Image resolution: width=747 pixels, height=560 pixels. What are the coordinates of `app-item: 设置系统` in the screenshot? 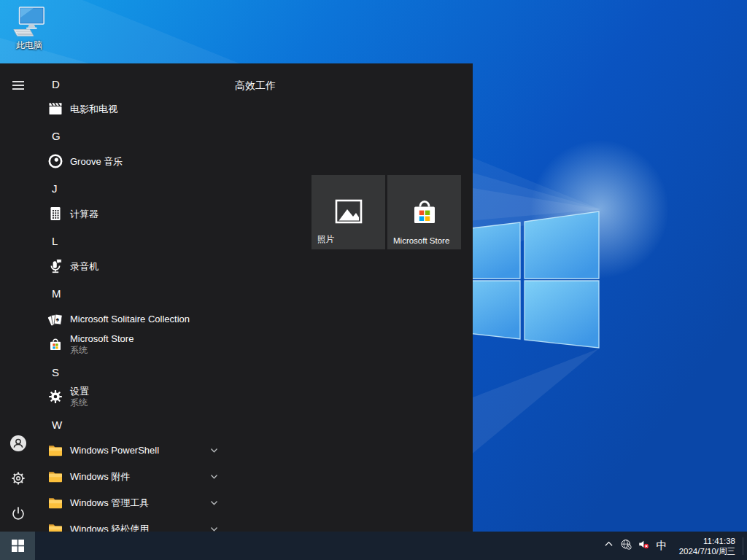 It's located at (133, 397).